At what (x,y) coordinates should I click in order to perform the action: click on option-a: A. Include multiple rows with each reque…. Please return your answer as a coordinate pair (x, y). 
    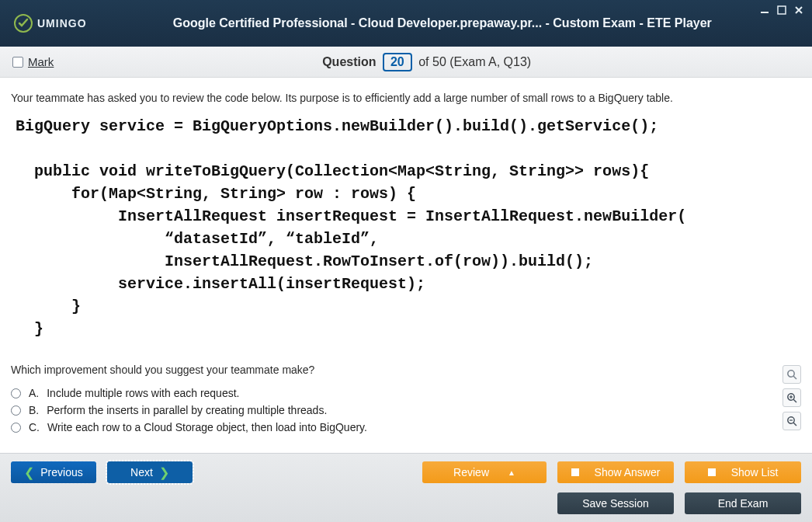
    Looking at the image, I should click on (406, 393).